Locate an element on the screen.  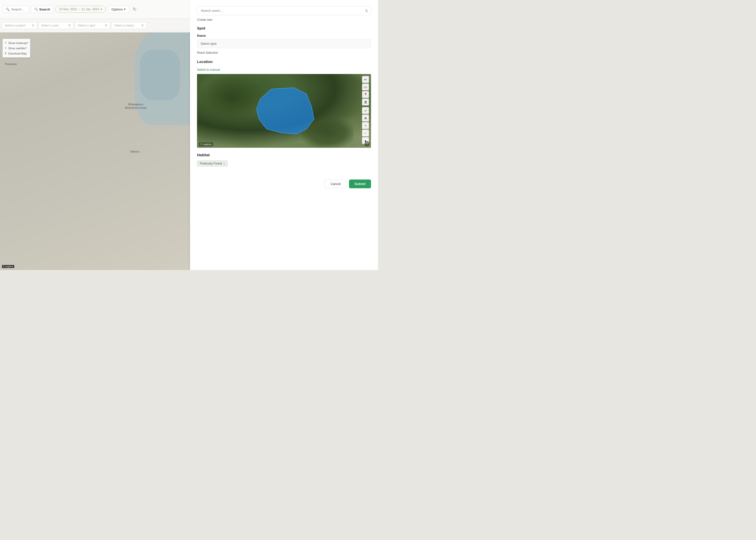
pin-icon: 📍 is located at coordinates (365, 94).